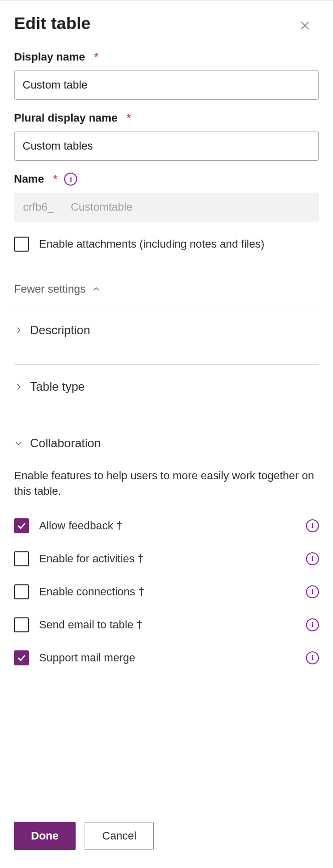 The image size is (333, 868). I want to click on name-input, so click(191, 207).